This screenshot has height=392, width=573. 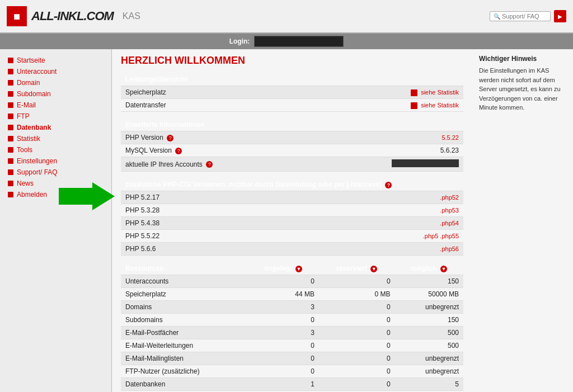 What do you see at coordinates (17, 16) in the screenshot?
I see `logo-box: ■` at bounding box center [17, 16].